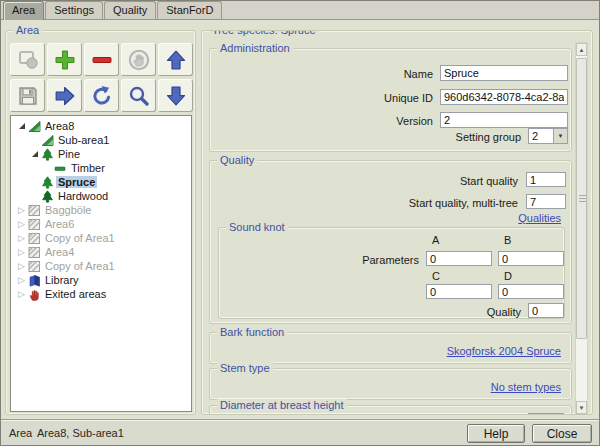 The height and width of the screenshot is (446, 600). What do you see at coordinates (83, 196) in the screenshot?
I see `tree-item-label: Hardwood` at bounding box center [83, 196].